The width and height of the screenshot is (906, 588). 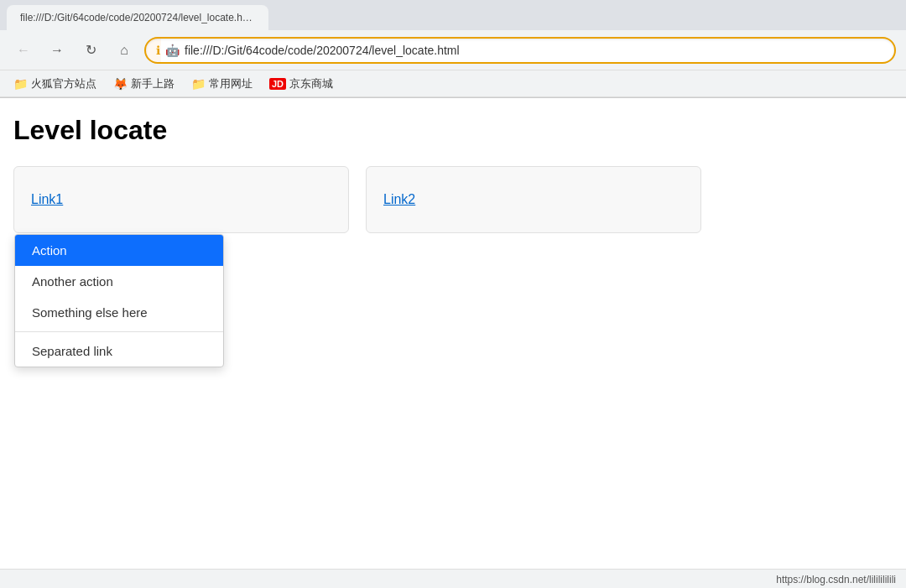 What do you see at coordinates (301, 84) in the screenshot?
I see `bookmark-jd: JD 京东商城` at bounding box center [301, 84].